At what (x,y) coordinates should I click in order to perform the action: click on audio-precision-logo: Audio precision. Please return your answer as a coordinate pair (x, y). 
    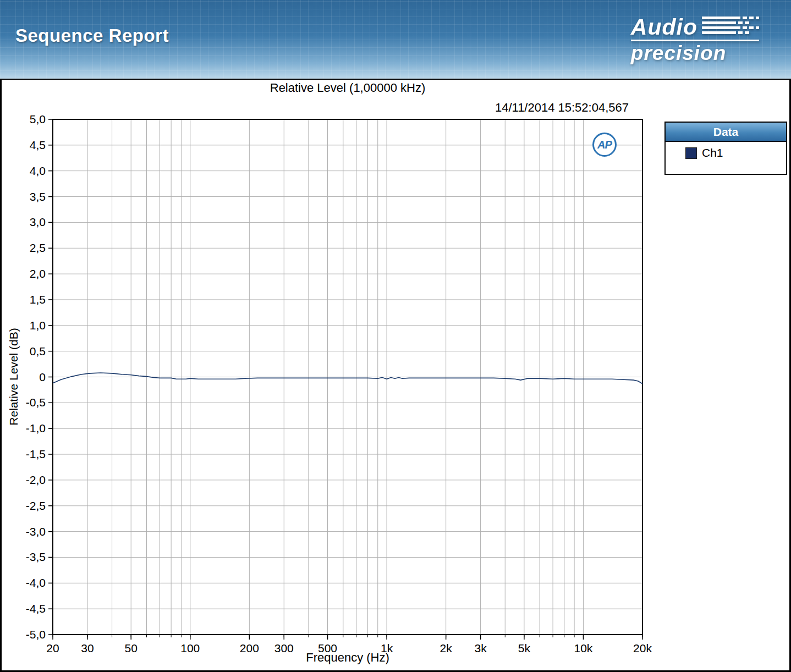
    Looking at the image, I should click on (695, 40).